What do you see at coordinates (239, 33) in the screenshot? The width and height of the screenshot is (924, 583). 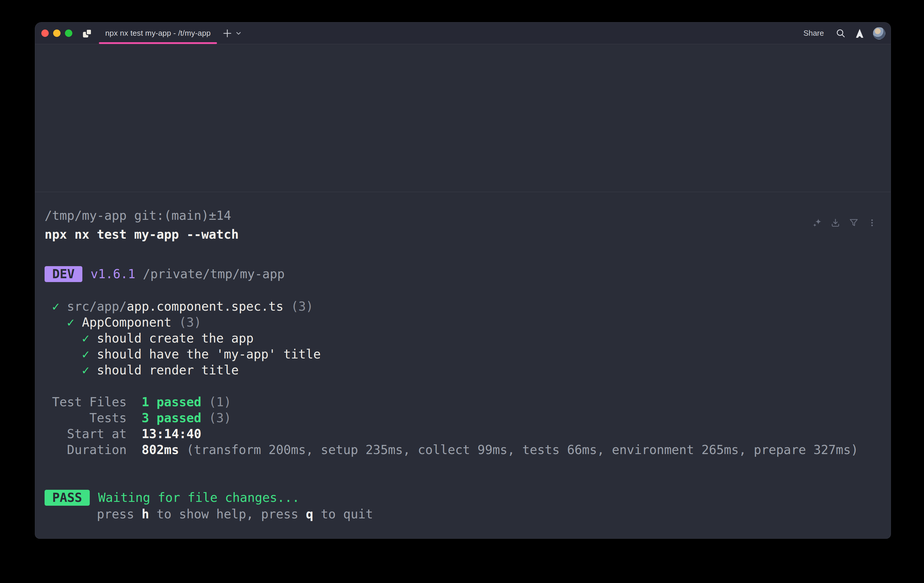 I see `tab-list-dropdown-button` at bounding box center [239, 33].